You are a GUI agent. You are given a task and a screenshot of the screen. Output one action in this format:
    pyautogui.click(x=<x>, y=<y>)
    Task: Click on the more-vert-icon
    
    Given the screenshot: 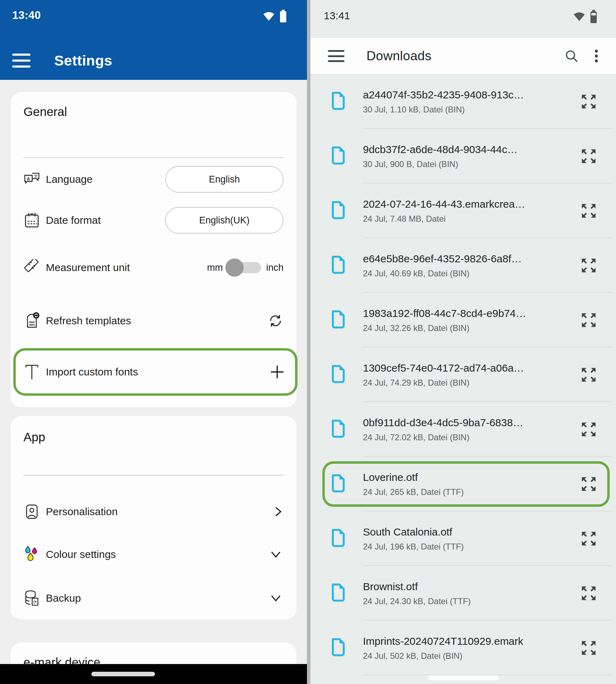 What is the action you would take?
    pyautogui.click(x=596, y=56)
    